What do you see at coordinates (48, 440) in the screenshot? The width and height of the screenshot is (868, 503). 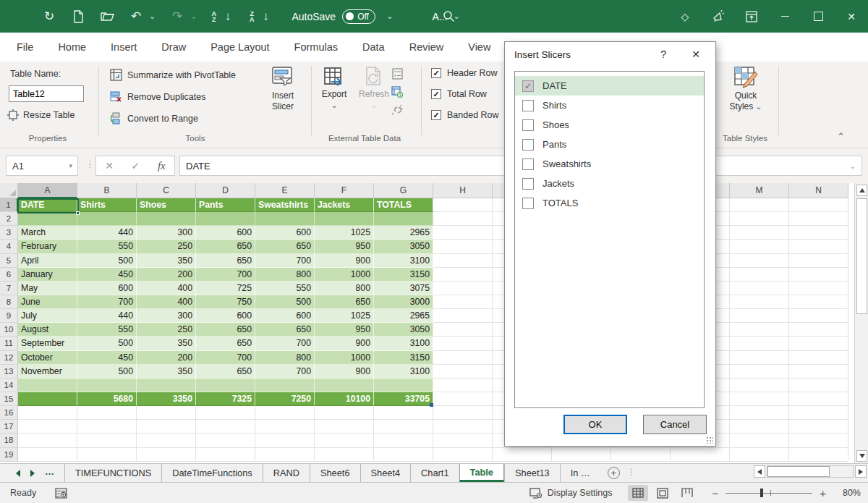 I see `cell-A18` at bounding box center [48, 440].